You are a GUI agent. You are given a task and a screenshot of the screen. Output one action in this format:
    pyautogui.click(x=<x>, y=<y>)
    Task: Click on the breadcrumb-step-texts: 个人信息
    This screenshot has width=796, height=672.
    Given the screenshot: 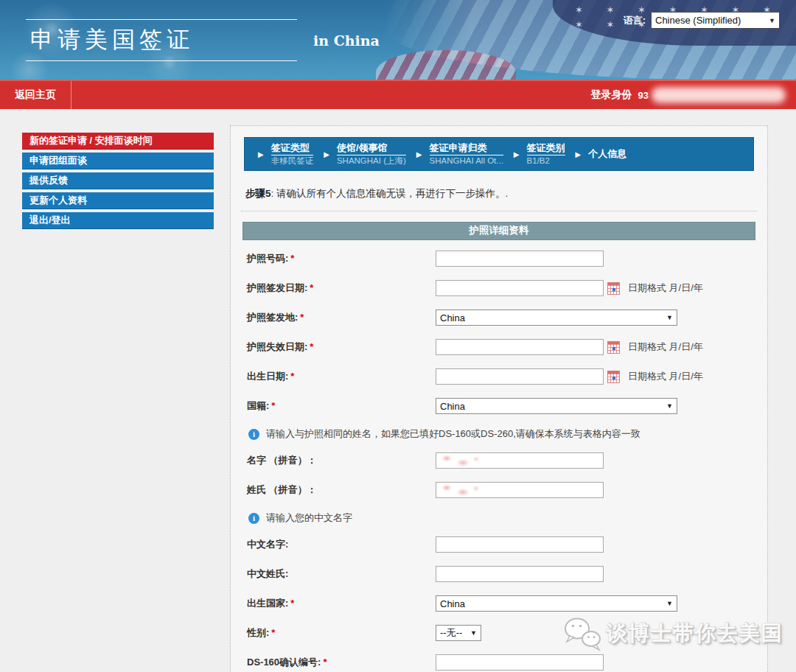 What is the action you would take?
    pyautogui.click(x=607, y=155)
    